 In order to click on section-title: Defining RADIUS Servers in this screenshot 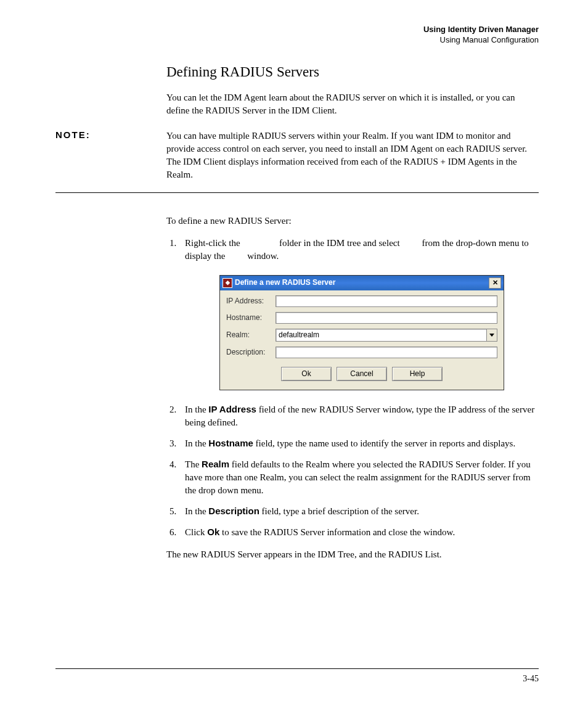, I will do `click(353, 72)`.